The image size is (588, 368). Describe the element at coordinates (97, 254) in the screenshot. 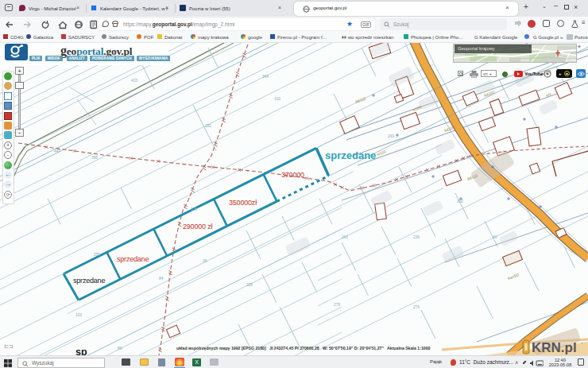

I see `svg-text: 256` at that location.